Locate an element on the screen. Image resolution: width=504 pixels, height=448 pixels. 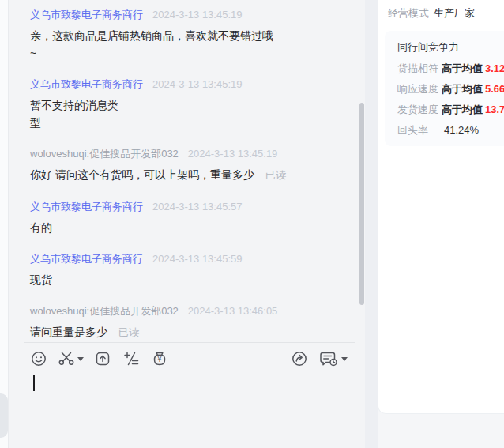
left-edge-strip is located at coordinates (5, 224).